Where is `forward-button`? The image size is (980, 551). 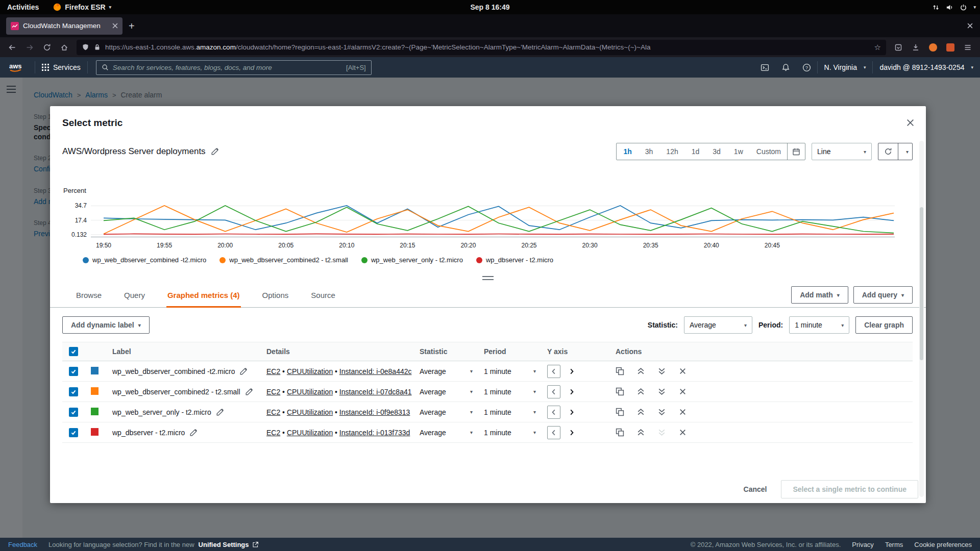 forward-button is located at coordinates (30, 47).